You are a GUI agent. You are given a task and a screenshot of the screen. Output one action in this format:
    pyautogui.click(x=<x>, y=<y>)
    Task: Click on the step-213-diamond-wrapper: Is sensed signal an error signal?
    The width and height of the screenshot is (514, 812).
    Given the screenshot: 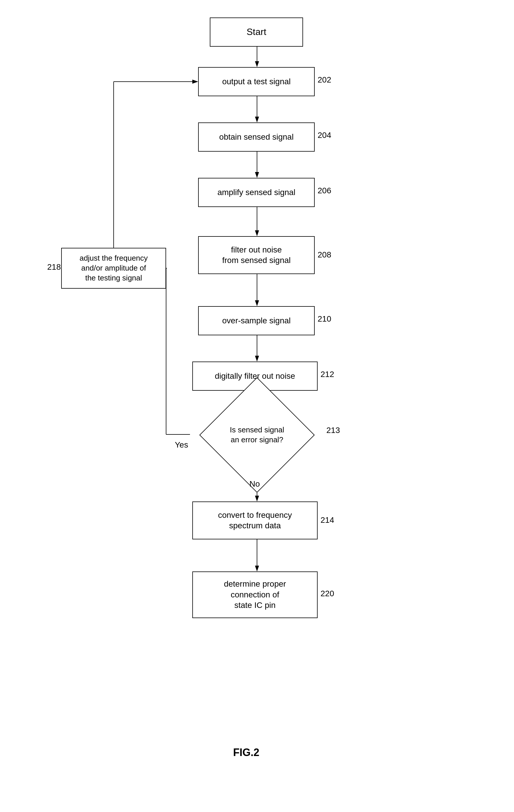 What is the action you would take?
    pyautogui.click(x=257, y=435)
    